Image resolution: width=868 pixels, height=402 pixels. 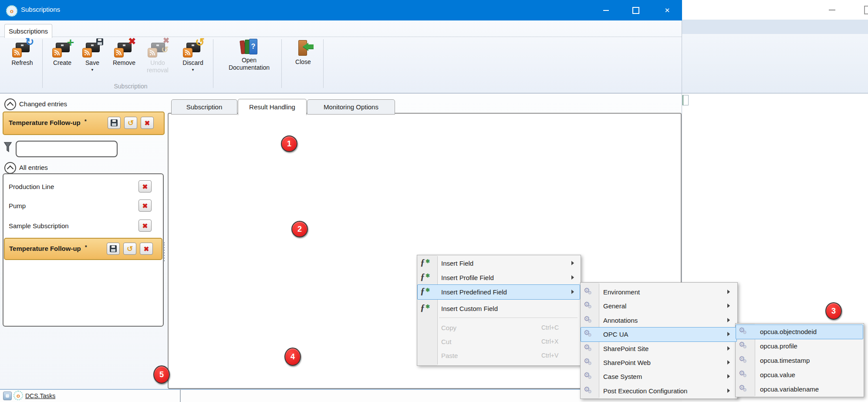 What do you see at coordinates (92, 63) in the screenshot?
I see `save-button: Save ▼` at bounding box center [92, 63].